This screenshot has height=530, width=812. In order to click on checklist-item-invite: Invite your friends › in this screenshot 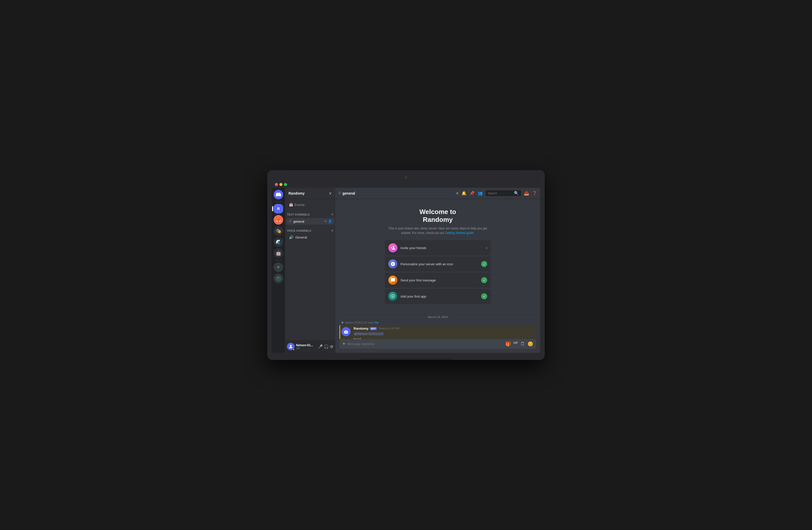, I will do `click(438, 248)`.